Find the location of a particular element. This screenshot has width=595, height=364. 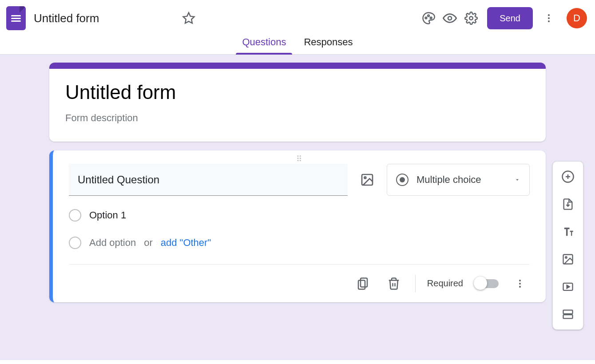

tabs-bar: Questions Responses is located at coordinates (298, 45).